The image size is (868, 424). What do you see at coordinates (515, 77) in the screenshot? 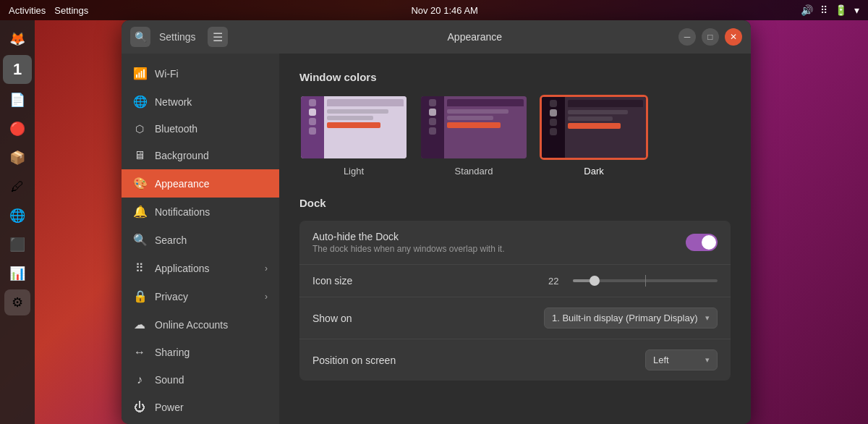
I see `window-colors-title: Window colors` at bounding box center [515, 77].